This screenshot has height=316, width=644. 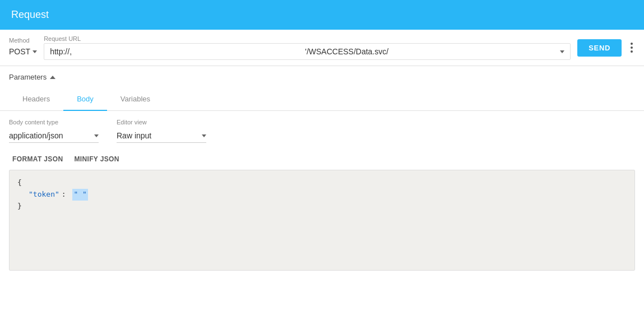 What do you see at coordinates (30, 15) in the screenshot?
I see `header-title: Request` at bounding box center [30, 15].